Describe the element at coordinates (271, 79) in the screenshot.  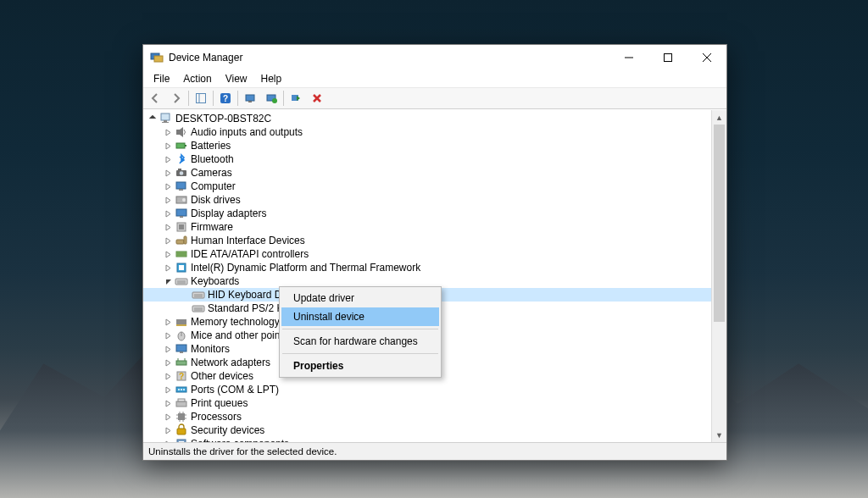
I see `menu-help: Help` at that location.